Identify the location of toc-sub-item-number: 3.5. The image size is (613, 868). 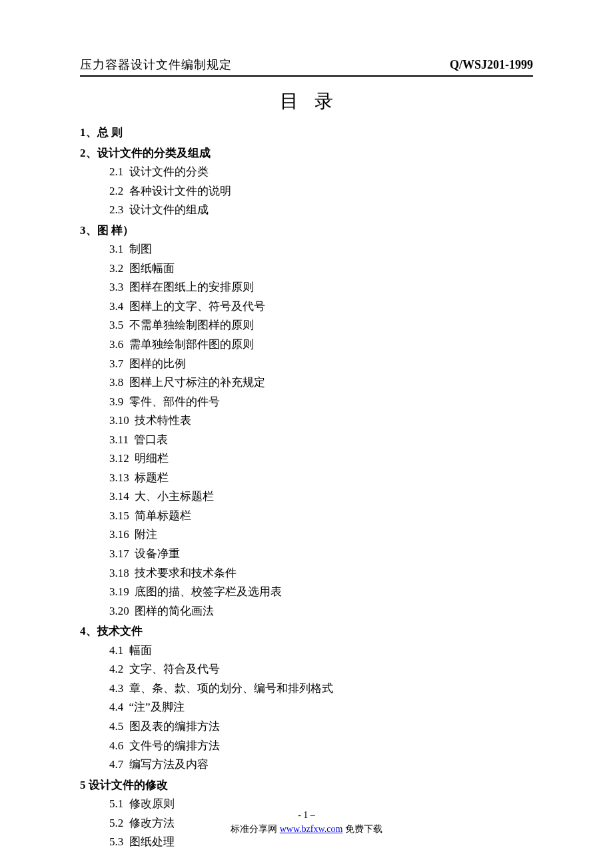
(116, 325).